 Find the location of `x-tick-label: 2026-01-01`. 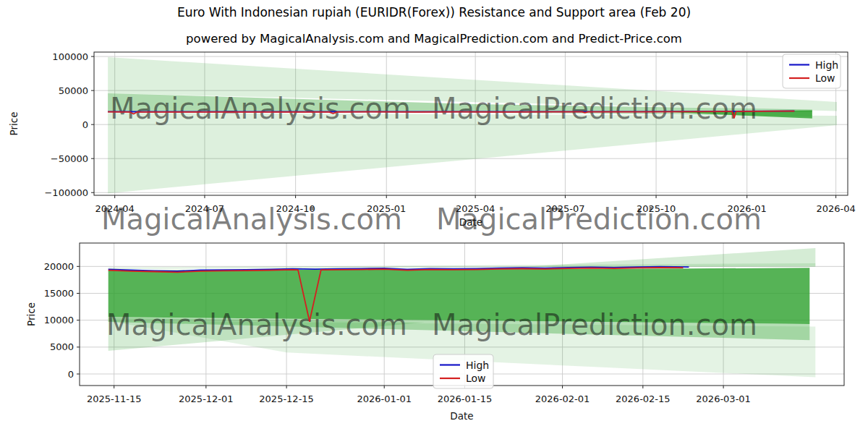

x-tick-label: 2026-01-01 is located at coordinates (384, 399).